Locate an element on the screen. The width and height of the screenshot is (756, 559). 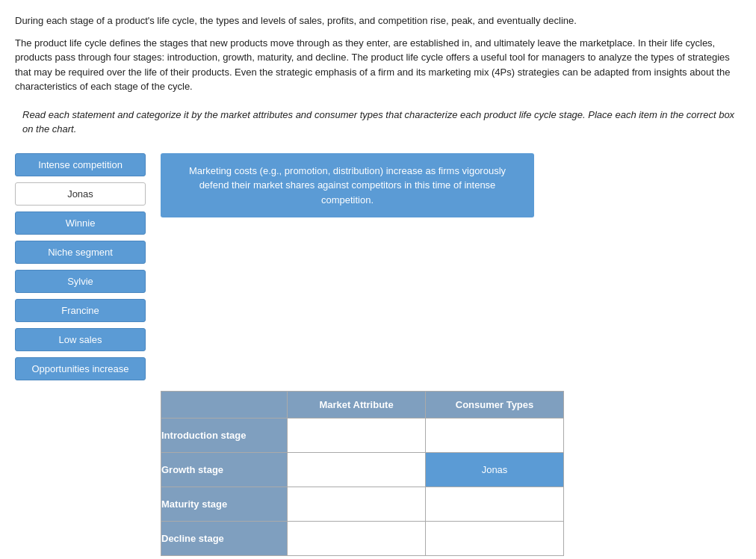
drag-item-intense-competition: Intense competition is located at coordinates (81, 164).